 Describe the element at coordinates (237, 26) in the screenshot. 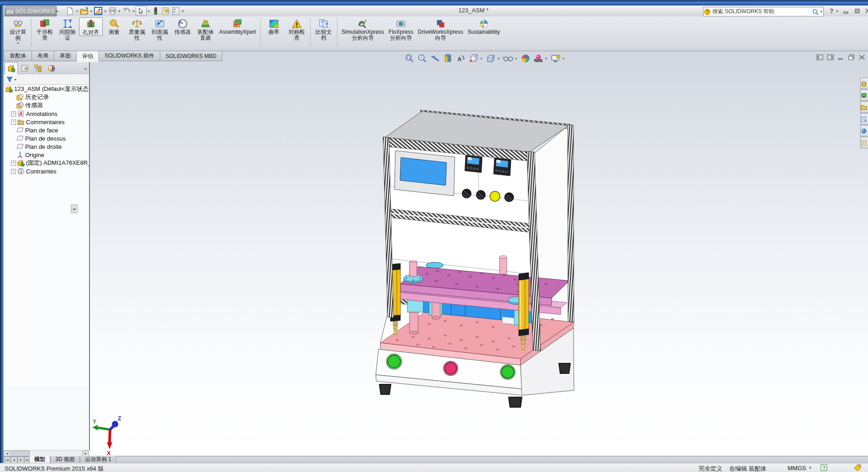

I see `ribbon-assemblyxpert: AssemblyXpert` at that location.